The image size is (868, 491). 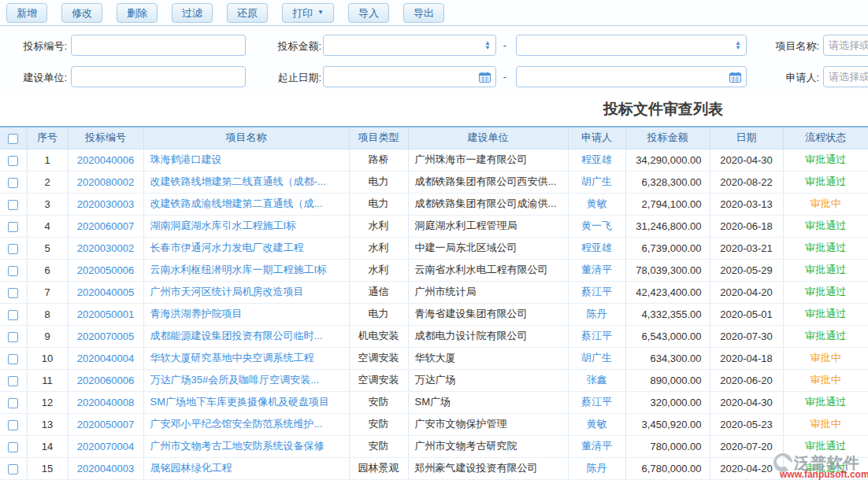 I want to click on bid-no-link: 2020040003, so click(x=106, y=469).